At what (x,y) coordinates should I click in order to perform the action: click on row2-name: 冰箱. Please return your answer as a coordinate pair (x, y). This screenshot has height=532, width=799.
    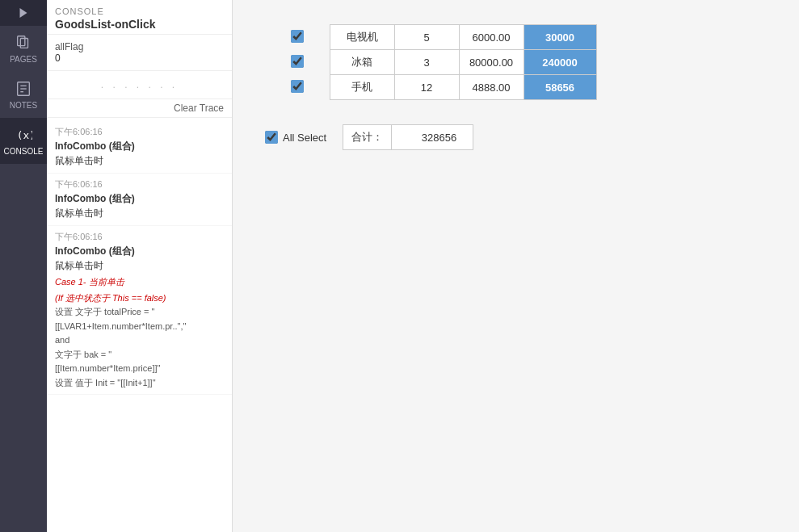
    Looking at the image, I should click on (362, 63).